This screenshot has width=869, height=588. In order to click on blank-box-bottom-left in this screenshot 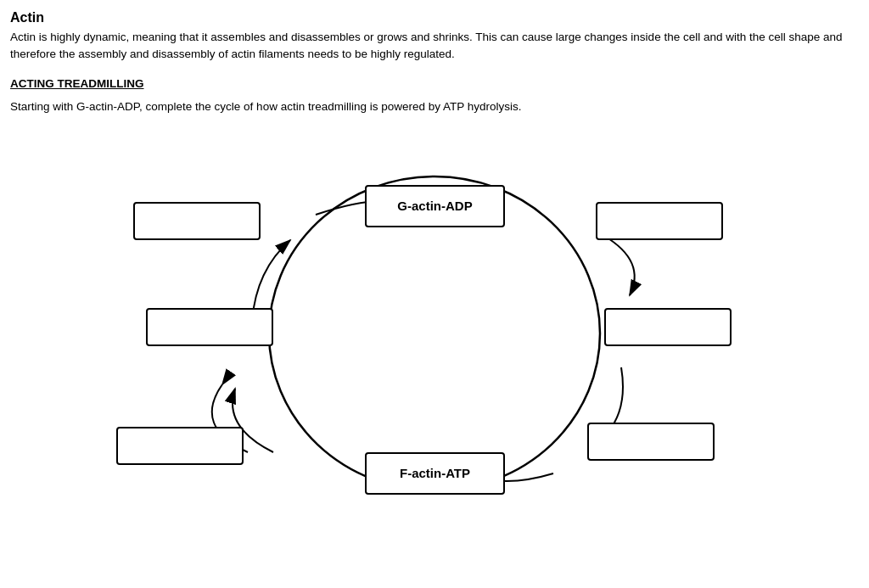, I will do `click(180, 446)`.